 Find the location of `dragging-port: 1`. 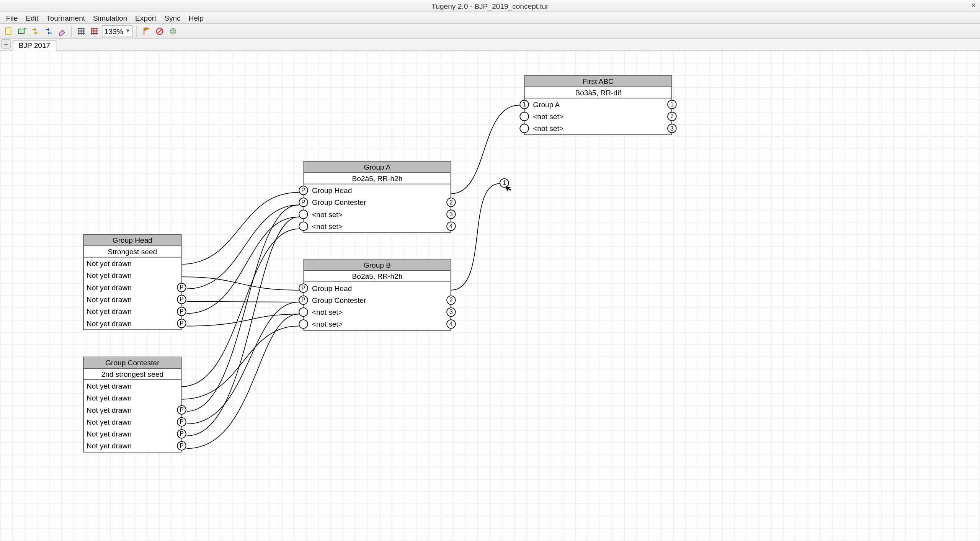

dragging-port: 1 is located at coordinates (504, 183).